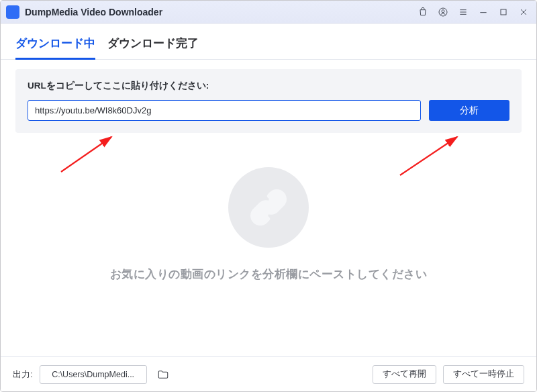 The image size is (537, 392). What do you see at coordinates (463, 12) in the screenshot?
I see `menu-icon` at bounding box center [463, 12].